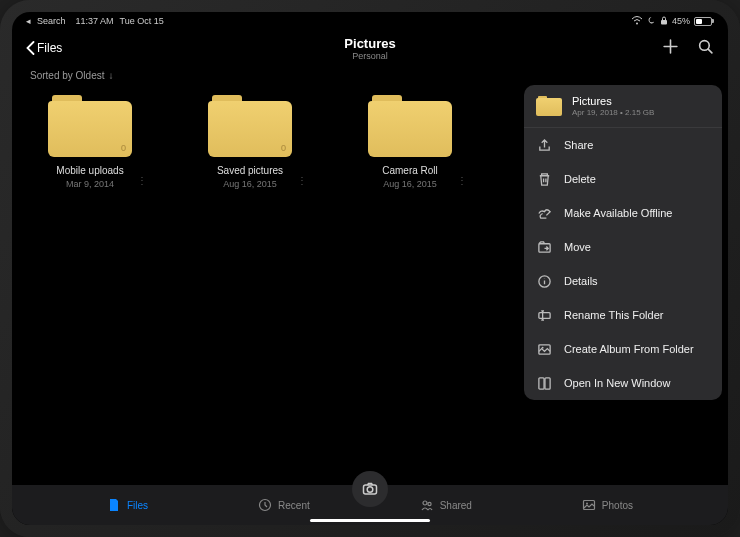 Image resolution: width=740 pixels, height=537 pixels. I want to click on battery-icon, so click(704, 22).